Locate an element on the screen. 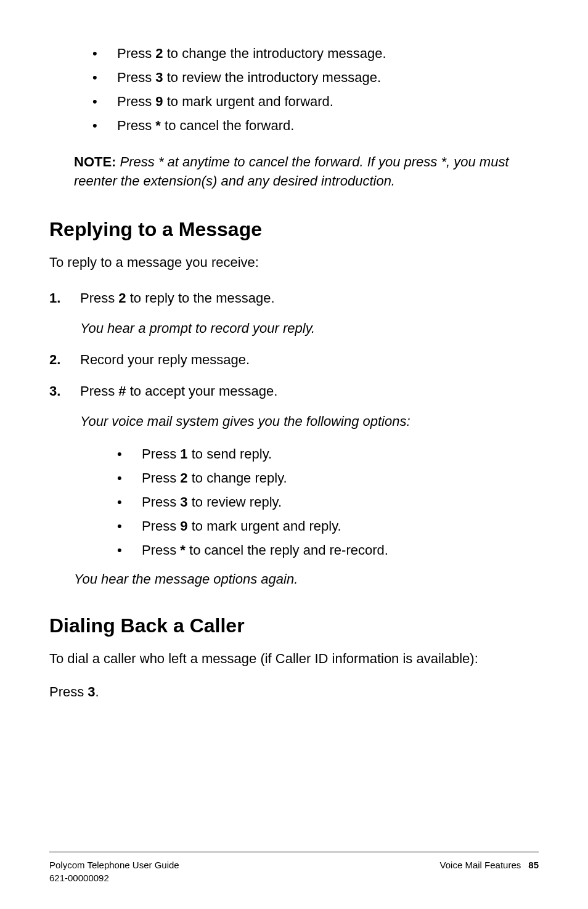  step-number: 2. is located at coordinates (55, 360).